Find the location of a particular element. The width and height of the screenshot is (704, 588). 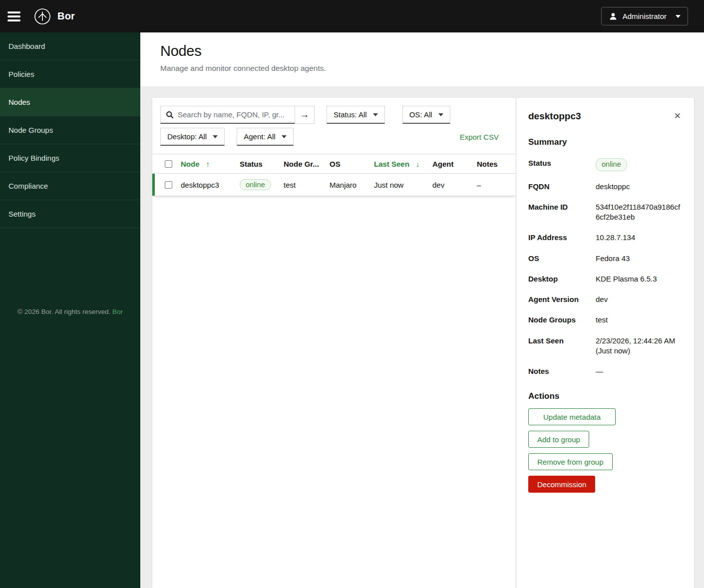

filter-label: Desktop: All is located at coordinates (187, 137).